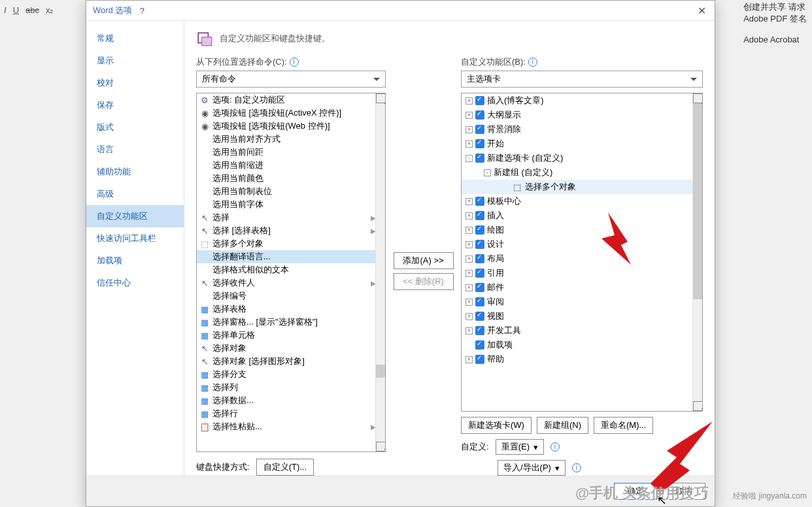  Describe the element at coordinates (291, 296) in the screenshot. I see `command-item: 选择编号` at that location.